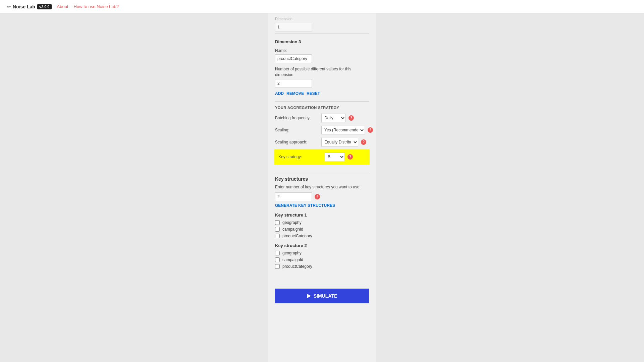 The width and height of the screenshot is (644, 362). Describe the element at coordinates (277, 253) in the screenshot. I see `ks2-geography-checkbox` at that location.